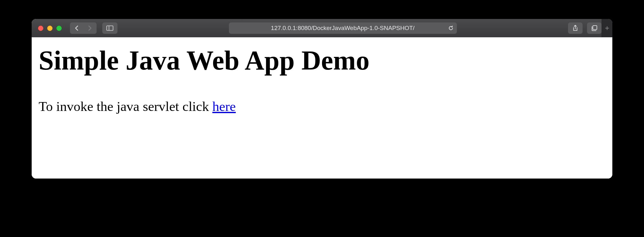 The width and height of the screenshot is (644, 237). Describe the element at coordinates (77, 28) in the screenshot. I see `back-button` at that location.